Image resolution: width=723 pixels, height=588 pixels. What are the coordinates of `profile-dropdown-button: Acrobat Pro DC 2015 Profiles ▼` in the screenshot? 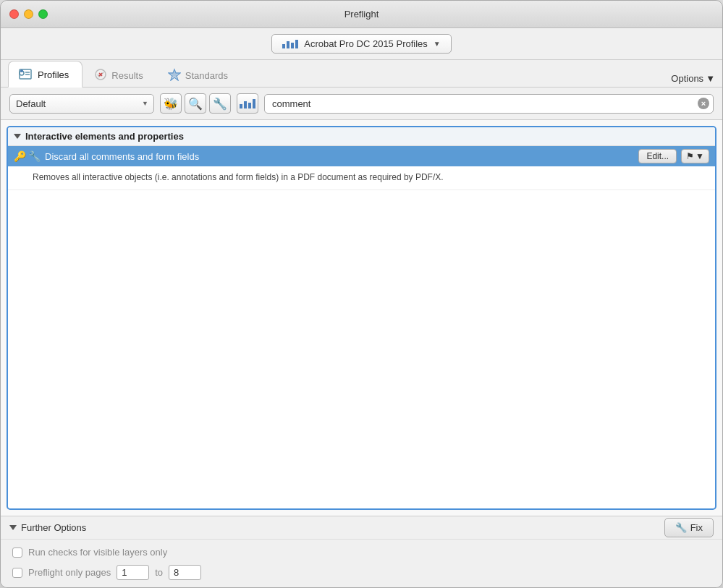 It's located at (361, 43).